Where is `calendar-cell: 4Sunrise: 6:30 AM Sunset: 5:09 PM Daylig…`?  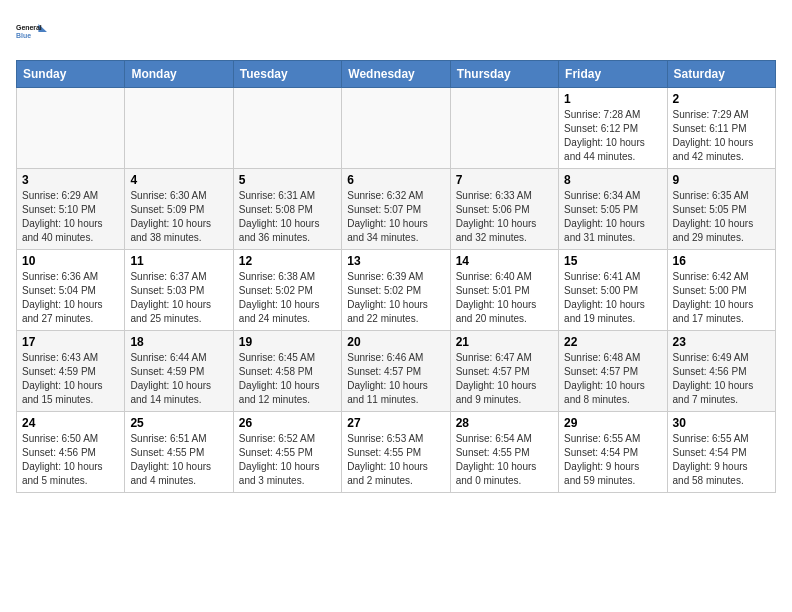
calendar-cell: 4Sunrise: 6:30 AM Sunset: 5:09 PM Daylig… is located at coordinates (179, 210).